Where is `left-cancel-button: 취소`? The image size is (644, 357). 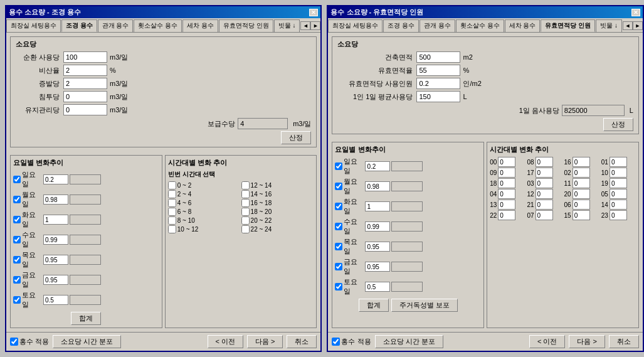 left-cancel-button: 취소 is located at coordinates (302, 341).